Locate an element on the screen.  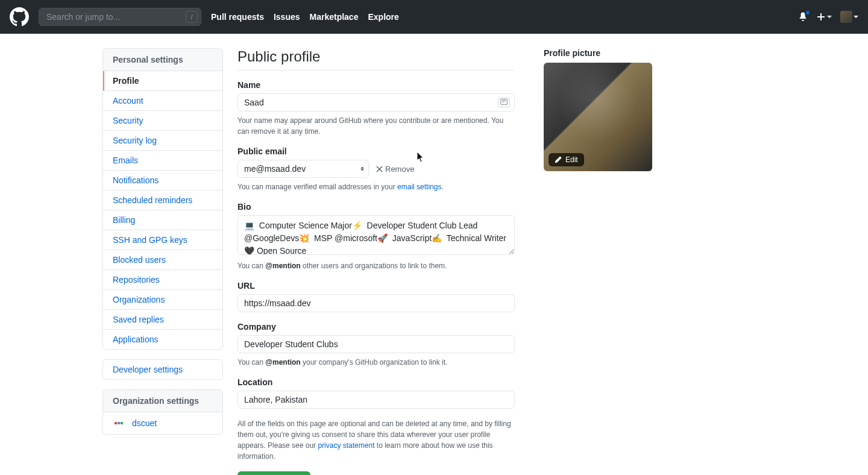
org-row: dscuet is located at coordinates (163, 423).